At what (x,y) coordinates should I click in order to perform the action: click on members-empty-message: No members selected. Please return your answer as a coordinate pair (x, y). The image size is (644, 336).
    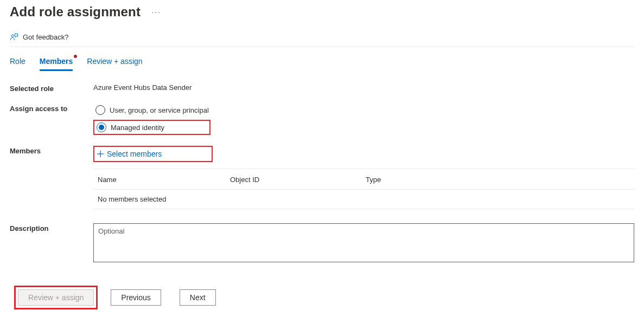
    Looking at the image, I should click on (364, 199).